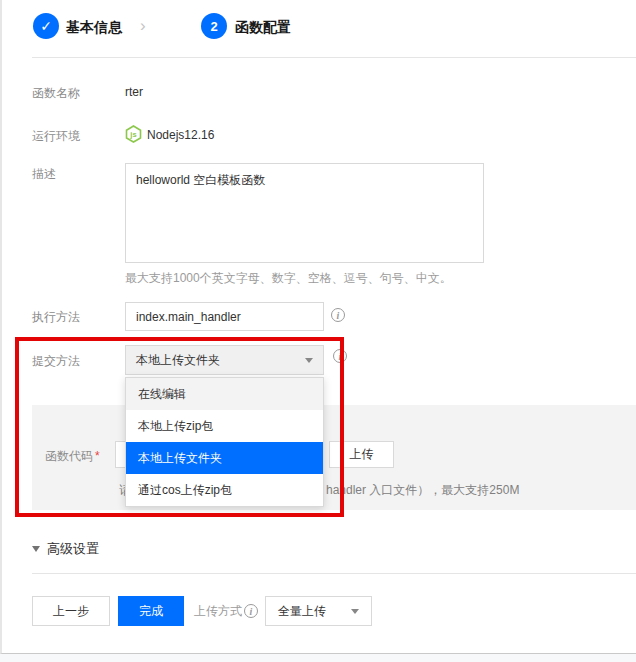 Image resolution: width=636 pixels, height=662 pixels. I want to click on submit-method-select: 本地上传文件夹, so click(224, 360).